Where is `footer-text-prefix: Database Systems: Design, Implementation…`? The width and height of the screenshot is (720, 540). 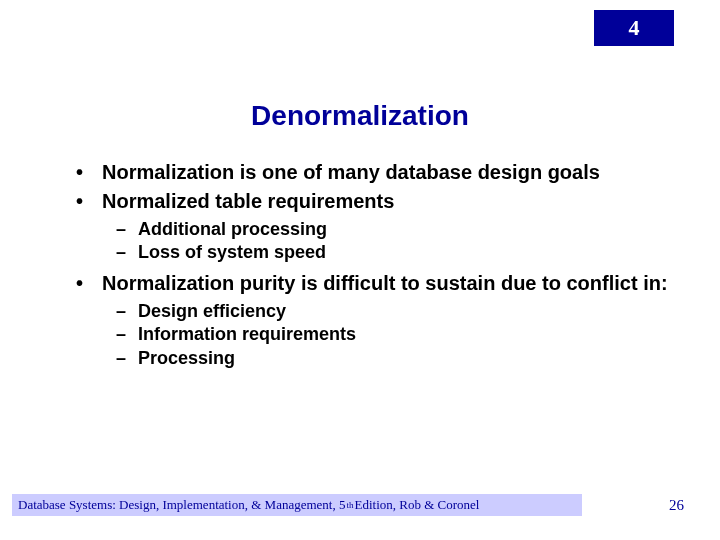
footer-text-prefix: Database Systems: Design, Implementation… is located at coordinates (182, 505).